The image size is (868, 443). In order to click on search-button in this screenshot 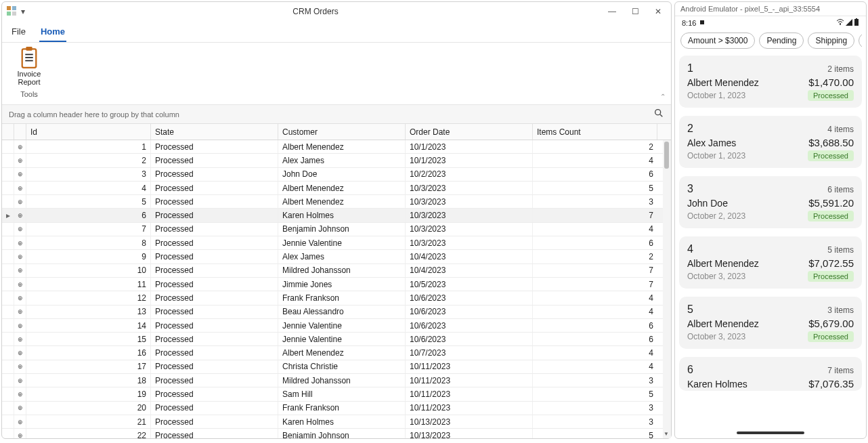, I will do `click(659, 114)`.